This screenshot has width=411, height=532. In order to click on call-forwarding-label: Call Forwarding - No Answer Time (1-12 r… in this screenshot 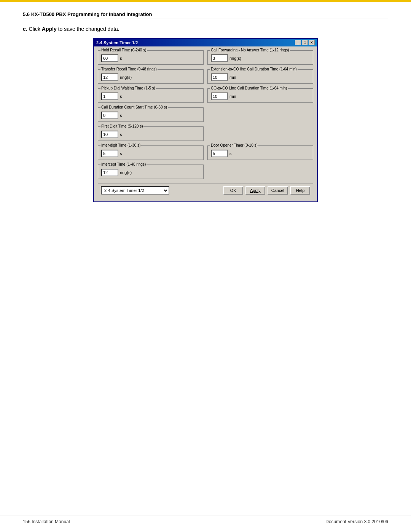, I will do `click(250, 50)`.